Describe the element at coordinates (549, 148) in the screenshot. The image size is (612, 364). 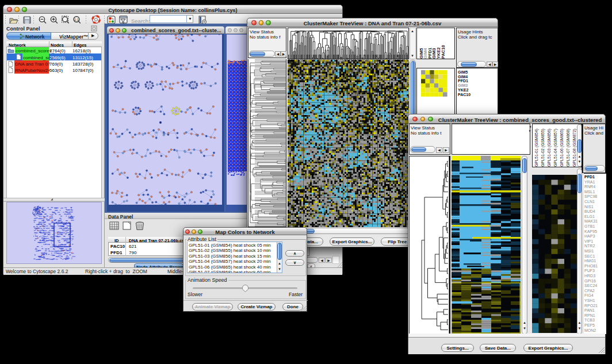
I see `svg-text: GPL51-03 (GSM856)` at that location.